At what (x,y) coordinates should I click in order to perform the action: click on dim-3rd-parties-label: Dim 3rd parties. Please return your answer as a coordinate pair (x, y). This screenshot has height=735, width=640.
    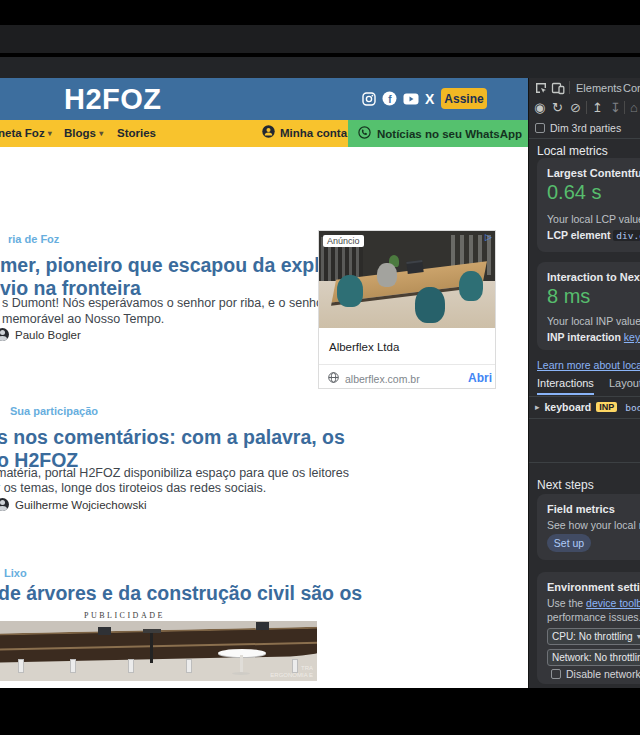
    Looking at the image, I should click on (586, 128).